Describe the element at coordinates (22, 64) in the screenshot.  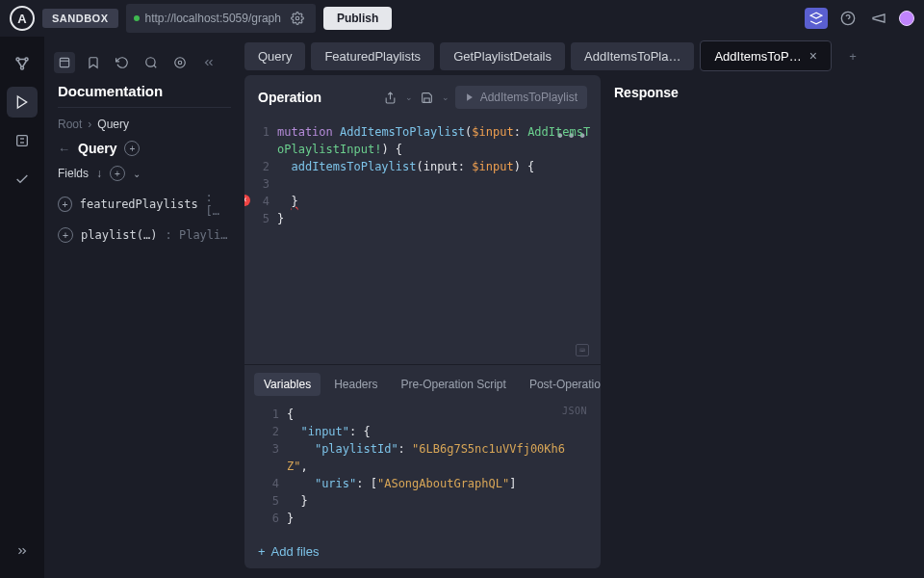
I see `rail-graph-icon` at that location.